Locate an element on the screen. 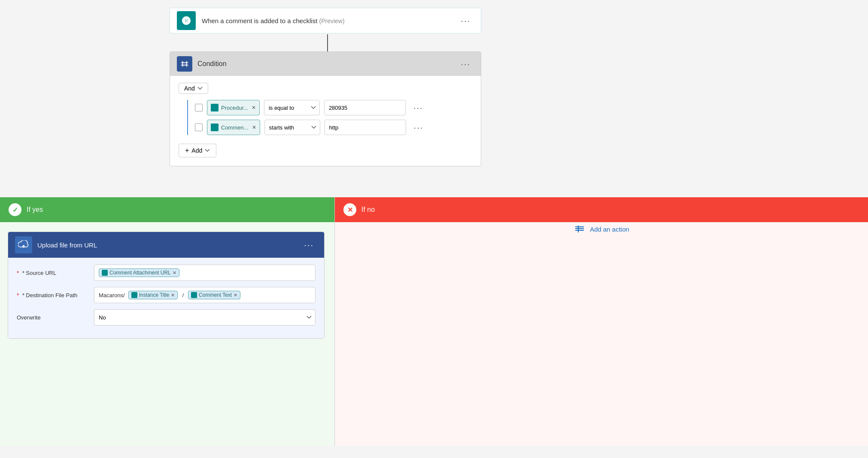 The height and width of the screenshot is (458, 868). dest-path-sep: / is located at coordinates (183, 295).